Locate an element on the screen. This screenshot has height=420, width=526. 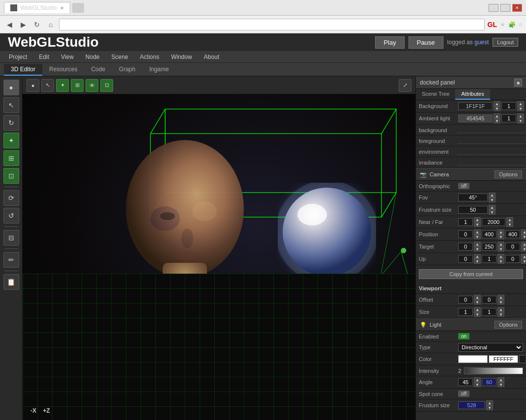
address-bar is located at coordinates (272, 25).